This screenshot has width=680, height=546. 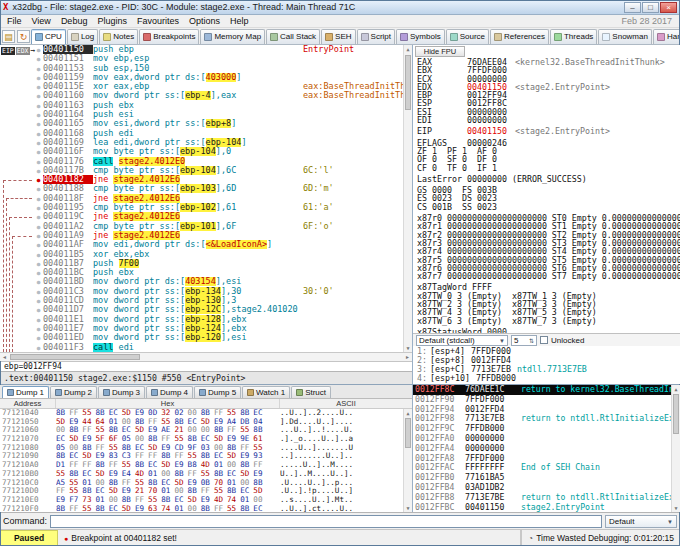 I want to click on register-row: EBP0012FF94, so click(x=548, y=95).